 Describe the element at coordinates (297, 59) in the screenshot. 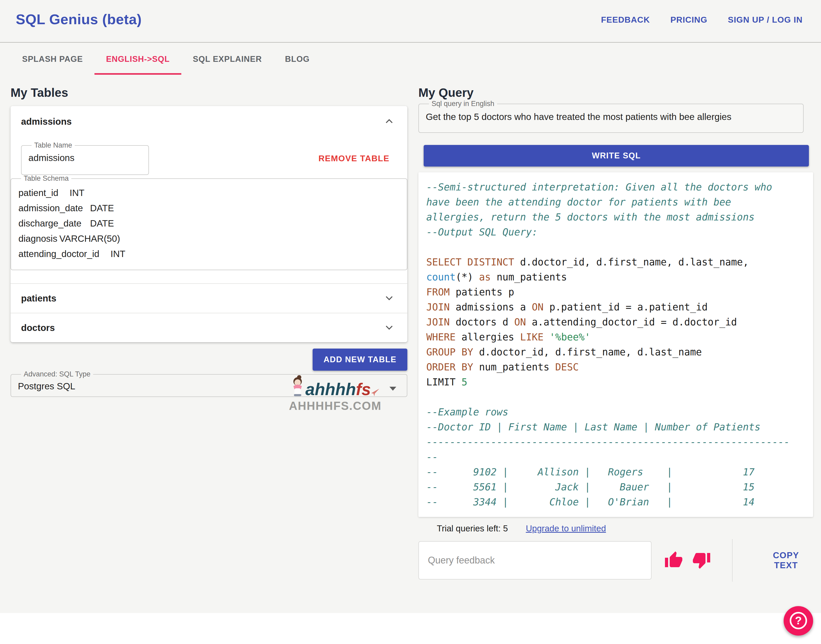

I see `tab-blog: BLOG` at that location.